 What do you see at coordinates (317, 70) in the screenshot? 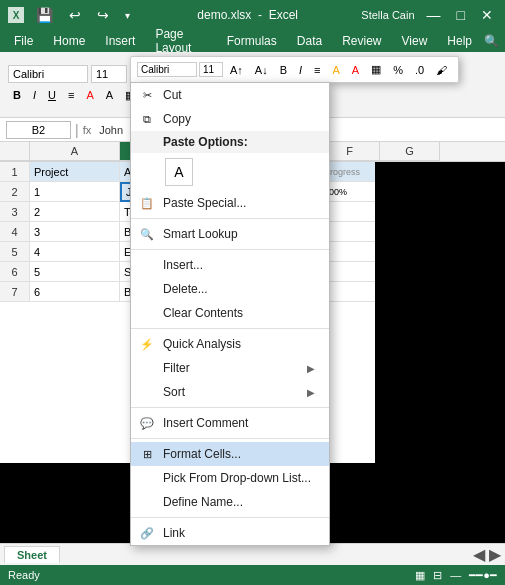
I see `mini-align-btn: ≡` at bounding box center [317, 70].